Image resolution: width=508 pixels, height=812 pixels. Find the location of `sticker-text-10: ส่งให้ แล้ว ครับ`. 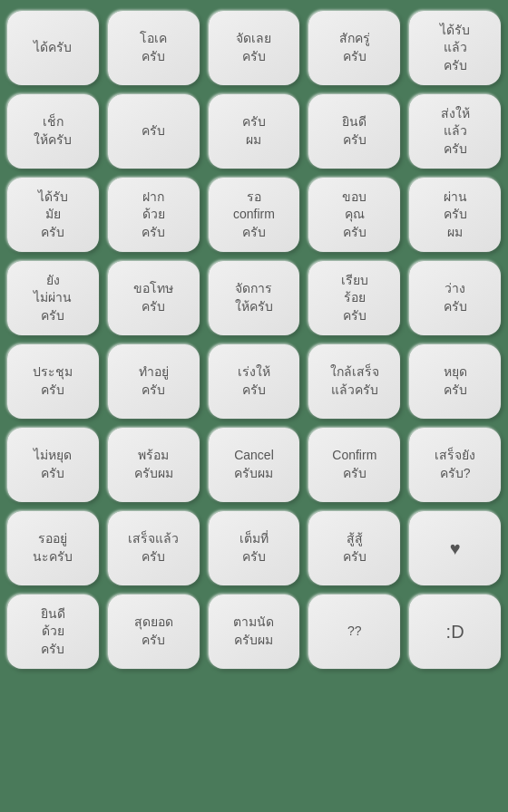

sticker-text-10: ส่งให้ แล้ว ครับ is located at coordinates (455, 132).